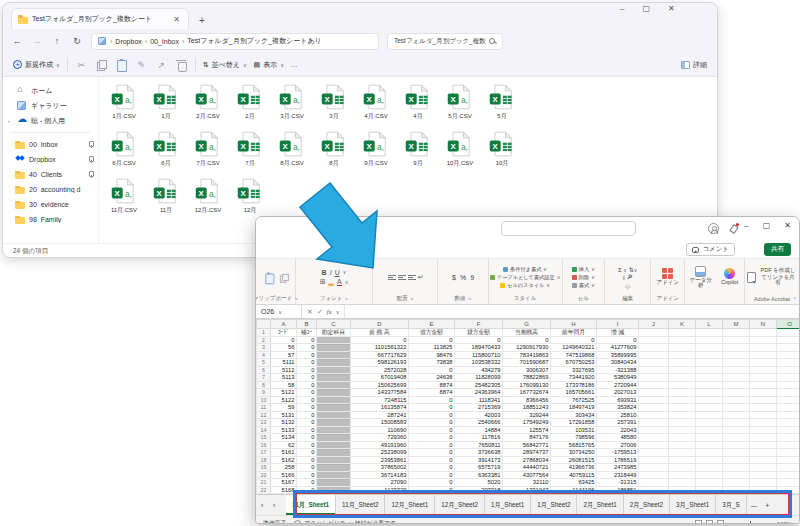 This screenshot has width=800, height=526. I want to click on details-toggle: 詳細, so click(694, 65).